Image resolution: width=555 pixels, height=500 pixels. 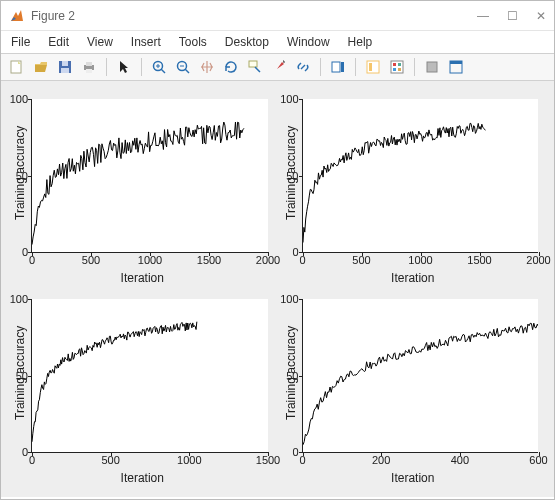 I want to click on menu-insert: Insert, so click(x=146, y=42).